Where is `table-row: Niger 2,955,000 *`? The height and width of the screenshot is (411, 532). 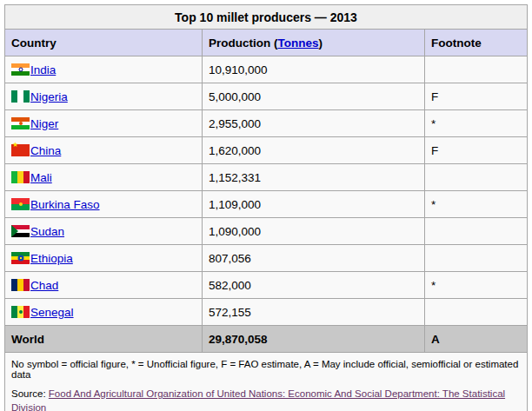 table-row: Niger 2,955,000 * is located at coordinates (266, 123).